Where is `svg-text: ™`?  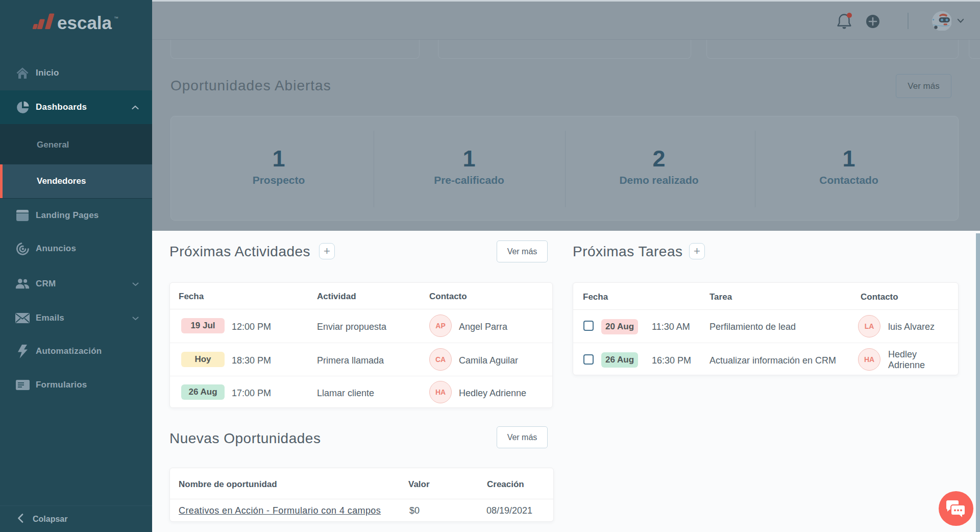 svg-text: ™ is located at coordinates (116, 18).